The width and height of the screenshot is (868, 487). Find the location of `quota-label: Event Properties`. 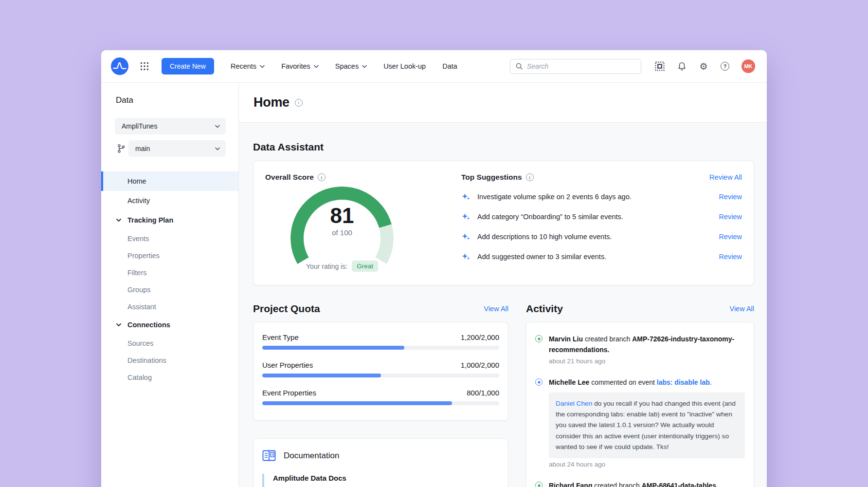

quota-label: Event Properties is located at coordinates (289, 393).